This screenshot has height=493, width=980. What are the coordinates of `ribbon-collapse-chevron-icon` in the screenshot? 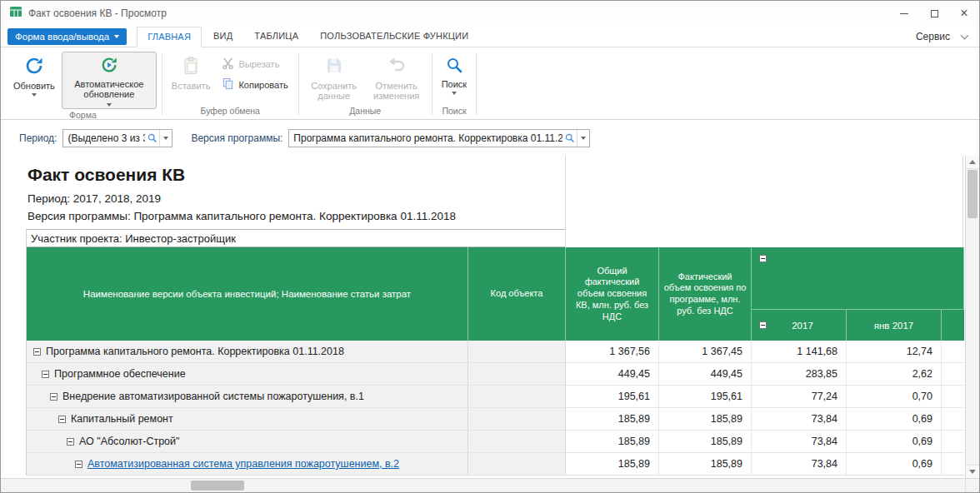 It's located at (965, 35).